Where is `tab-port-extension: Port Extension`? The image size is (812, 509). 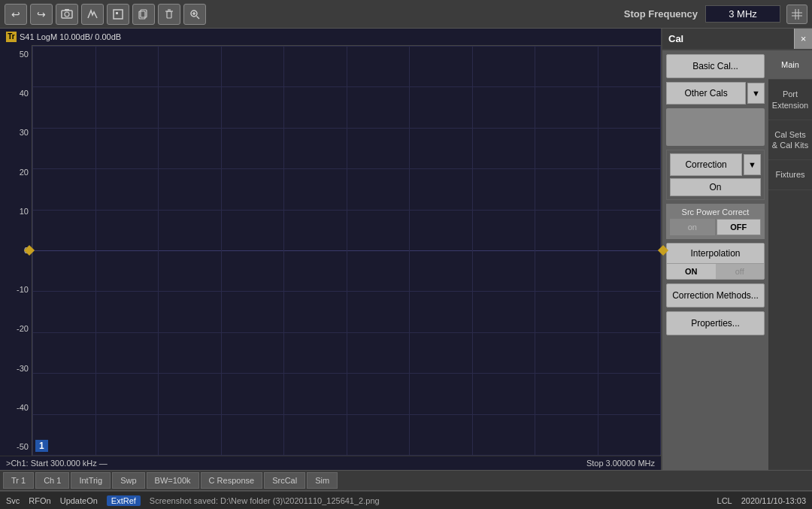
tab-port-extension: Port Extension is located at coordinates (790, 100).